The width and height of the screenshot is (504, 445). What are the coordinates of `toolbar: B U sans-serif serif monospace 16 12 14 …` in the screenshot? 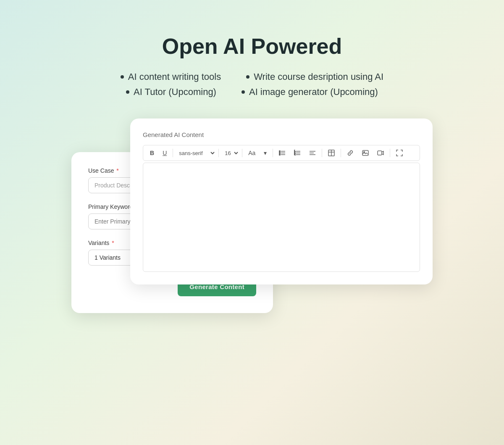 It's located at (281, 153).